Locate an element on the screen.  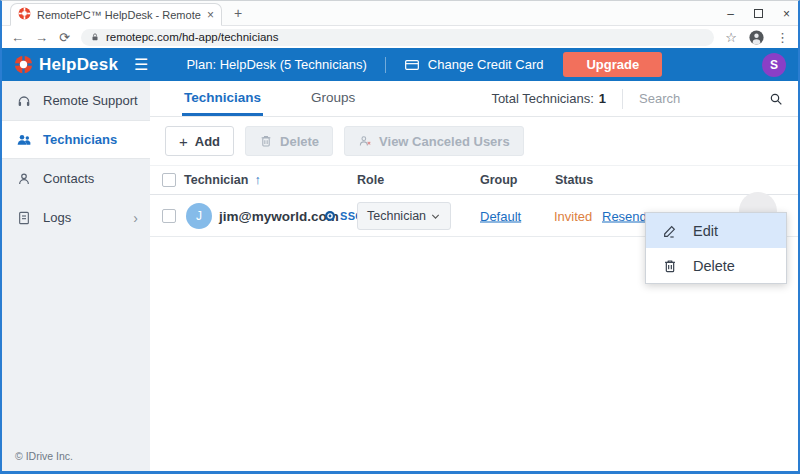
technician-email: jim@myworld.com is located at coordinates (279, 216).